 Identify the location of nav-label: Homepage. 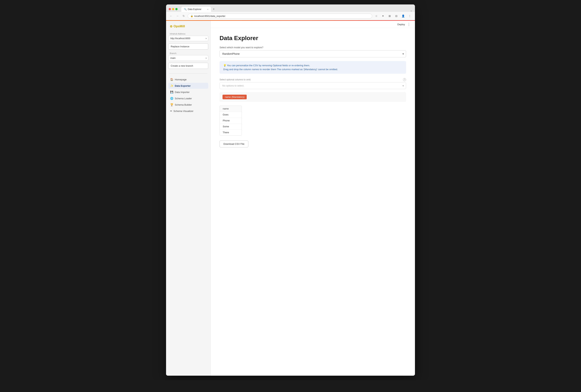
(181, 79).